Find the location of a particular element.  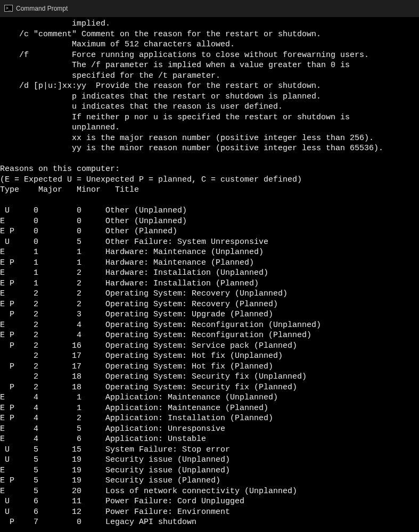

command-prompt-icon: >_ is located at coordinates (9, 9).